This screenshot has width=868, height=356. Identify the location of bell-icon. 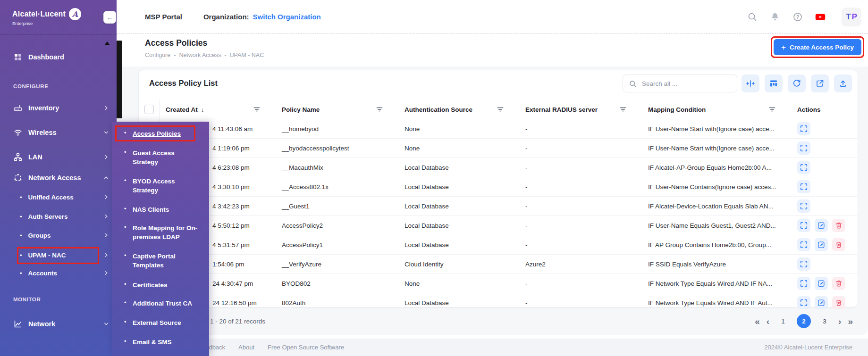
(775, 17).